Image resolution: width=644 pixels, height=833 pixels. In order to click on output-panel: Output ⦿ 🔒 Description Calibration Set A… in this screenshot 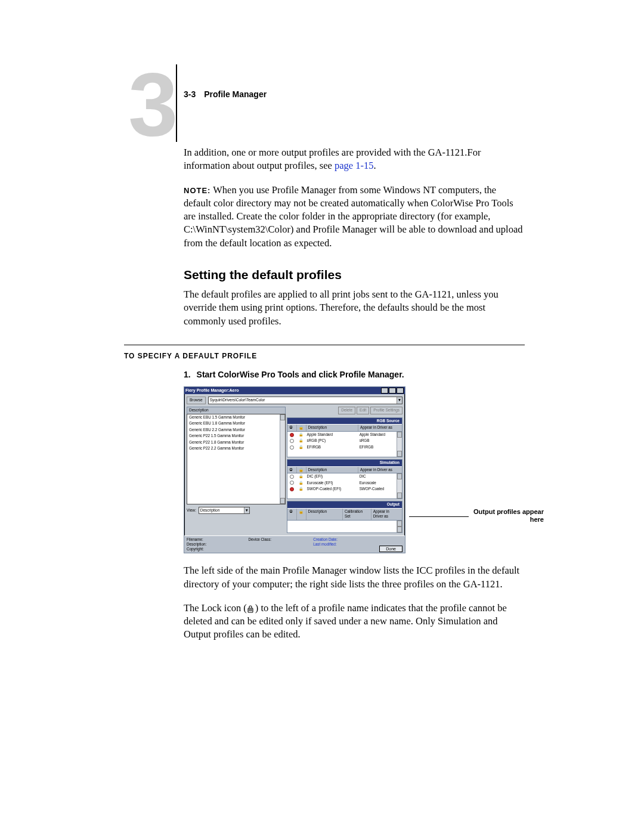, I will do `click(345, 517)`.